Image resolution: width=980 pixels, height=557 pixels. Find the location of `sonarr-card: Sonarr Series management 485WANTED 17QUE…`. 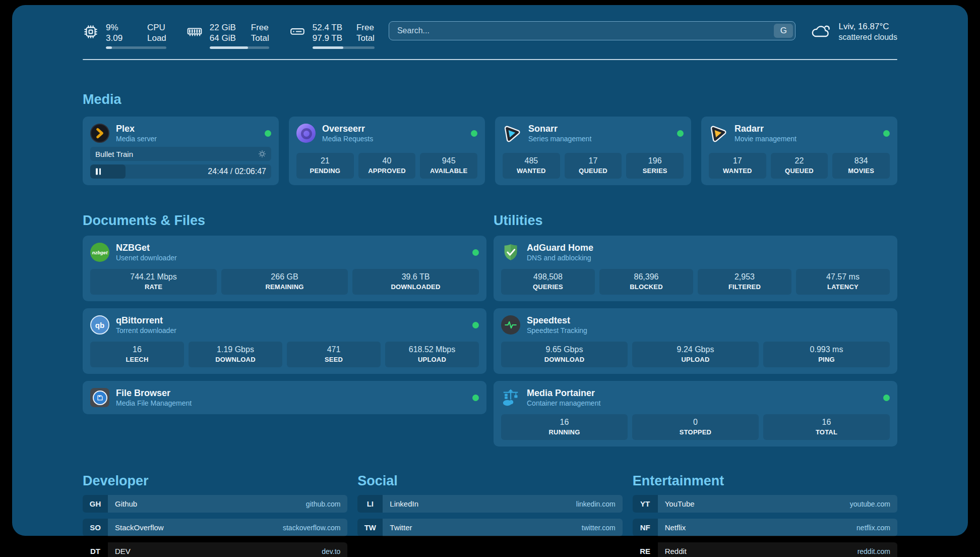

sonarr-card: Sonarr Series management 485WANTED 17QUE… is located at coordinates (593, 151).